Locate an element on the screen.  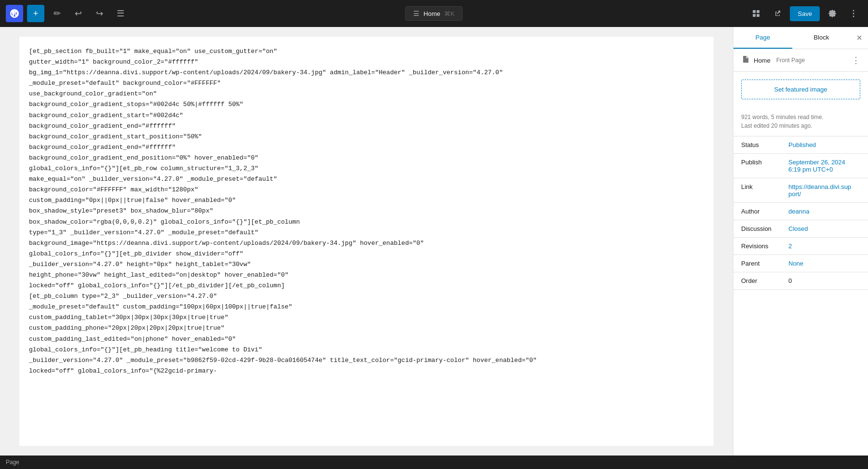
meta-row: ParentNone is located at coordinates (800, 264).